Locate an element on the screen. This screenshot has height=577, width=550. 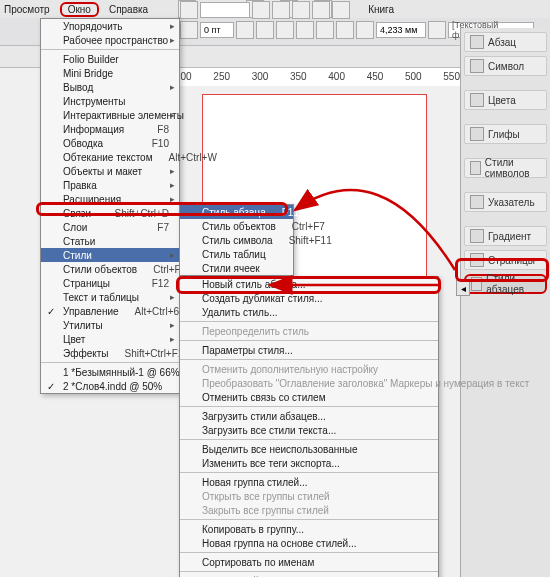
window-menu-item: Обтекание текстомAlt+Ctrl+W is located at coordinates (110, 157).